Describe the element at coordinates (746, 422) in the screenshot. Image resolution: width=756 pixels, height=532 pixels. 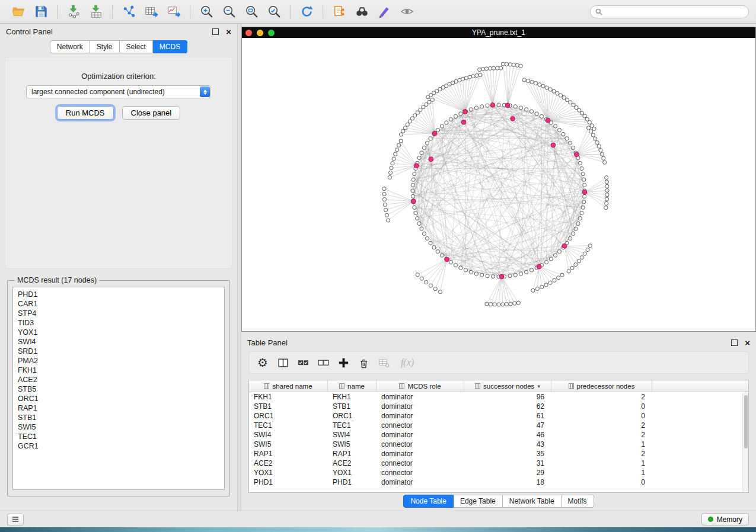
I see `table-scrollbar-thumb` at that location.